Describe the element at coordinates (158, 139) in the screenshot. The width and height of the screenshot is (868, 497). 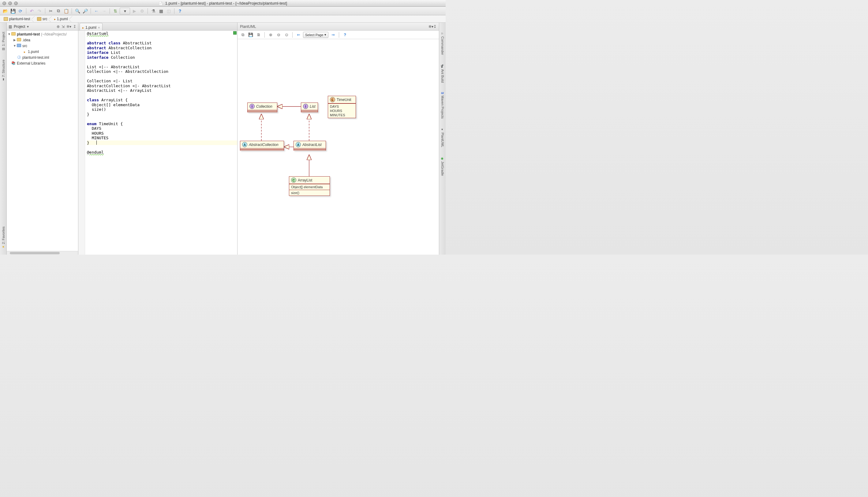
I see `editor-area: 1.puml × @startuml abstract class Abstra…` at that location.